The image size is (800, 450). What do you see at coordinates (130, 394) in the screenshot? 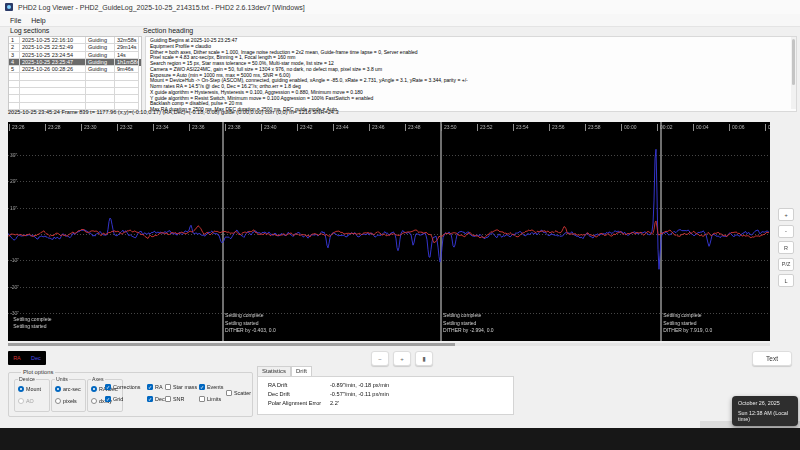
I see `plot-options-panel: Plot options DeviceMountAOUnitsarc-secpi…` at bounding box center [130, 394].